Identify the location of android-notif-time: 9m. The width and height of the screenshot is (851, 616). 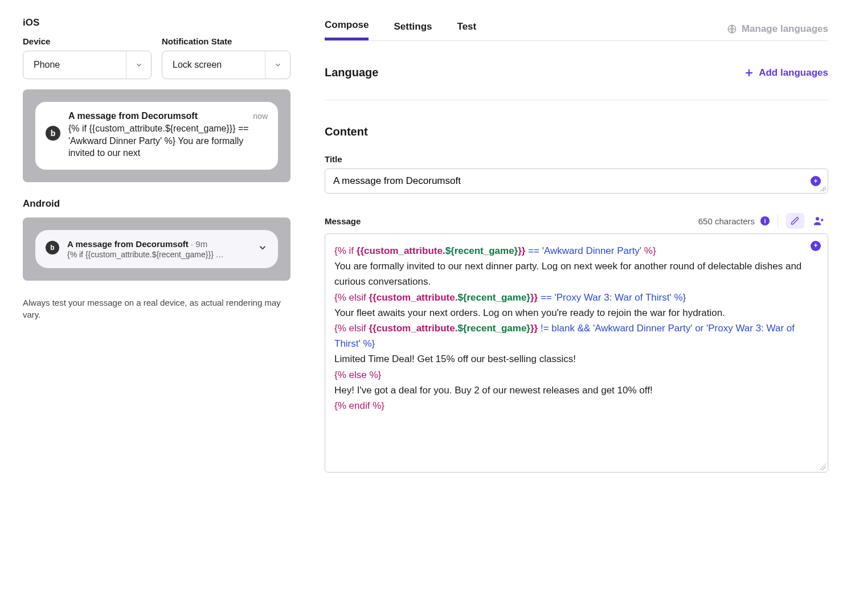
(202, 244).